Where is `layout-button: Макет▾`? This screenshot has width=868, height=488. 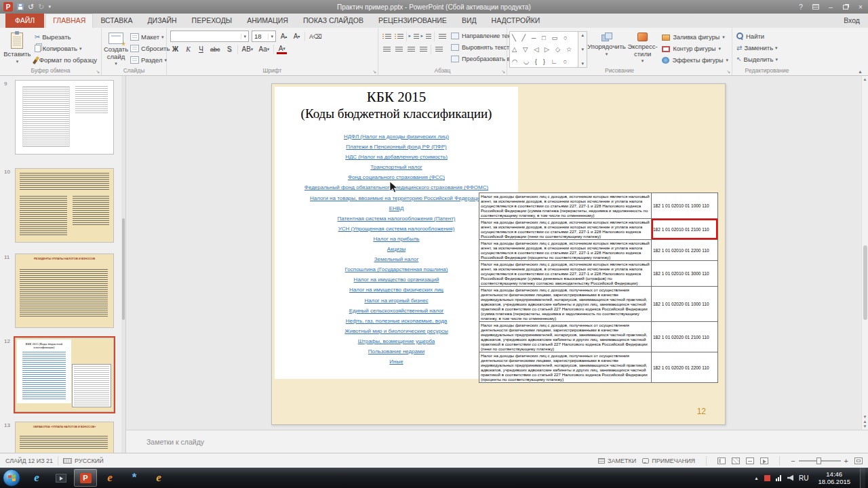
layout-button: Макет▾ is located at coordinates (150, 37).